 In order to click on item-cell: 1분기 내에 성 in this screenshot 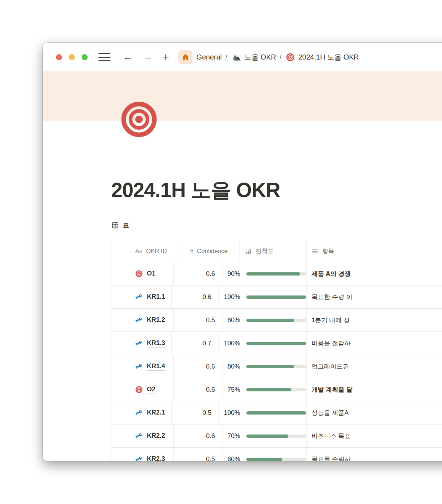, I will do `click(374, 320)`.